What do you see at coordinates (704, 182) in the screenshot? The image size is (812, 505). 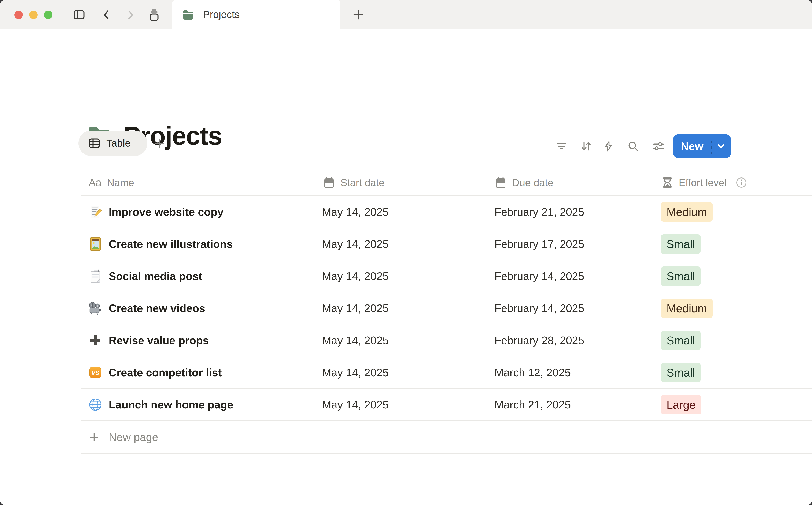 I see `column-header-effort-level: Effort level` at bounding box center [704, 182].